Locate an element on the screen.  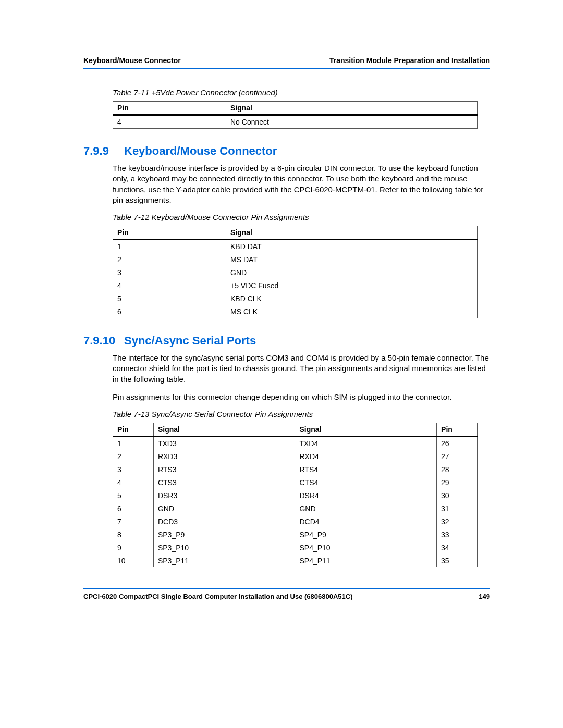
page-number: 149 is located at coordinates (484, 596).